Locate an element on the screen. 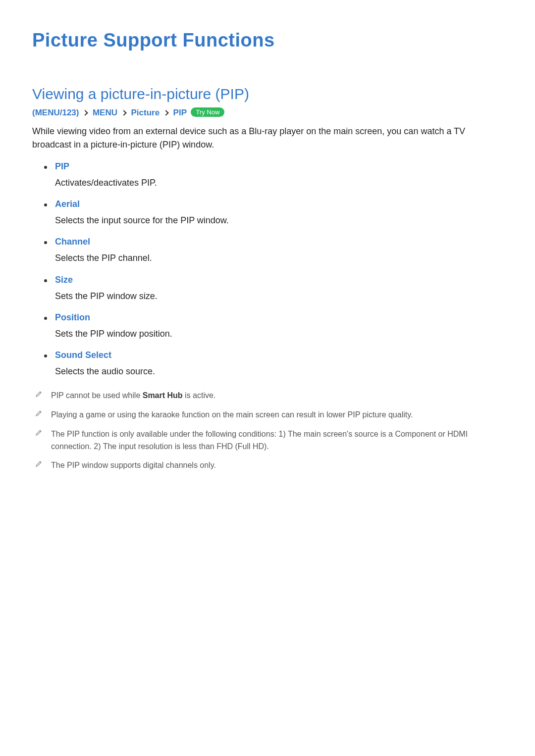 The width and height of the screenshot is (535, 756). setting-name: Sound Select is located at coordinates (279, 355).